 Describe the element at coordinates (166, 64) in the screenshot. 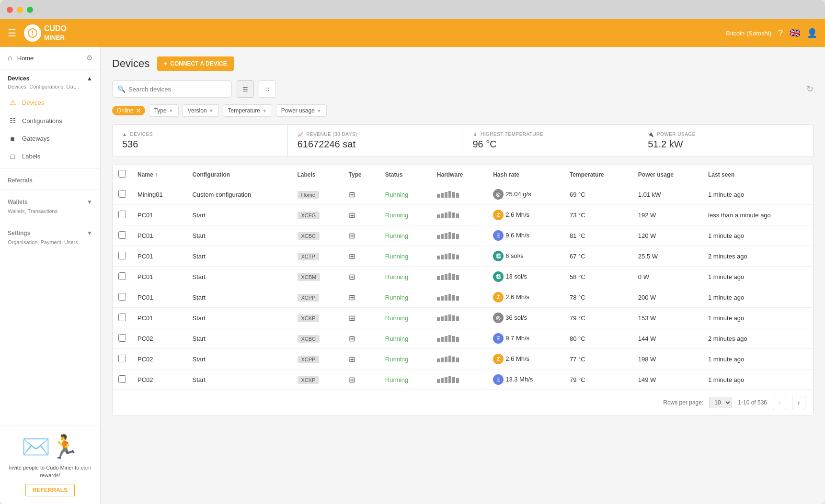

I see `plus-icon: +` at that location.